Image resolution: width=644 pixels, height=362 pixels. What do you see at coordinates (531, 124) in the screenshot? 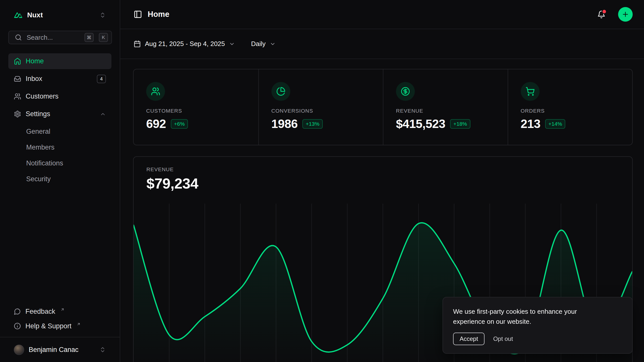
I see `stat-value: 213` at bounding box center [531, 124].